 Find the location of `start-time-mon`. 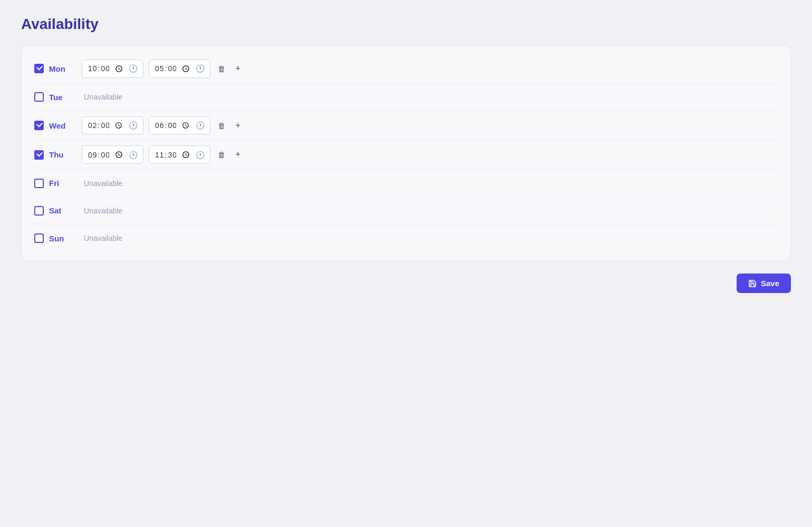

start-time-mon is located at coordinates (106, 69).